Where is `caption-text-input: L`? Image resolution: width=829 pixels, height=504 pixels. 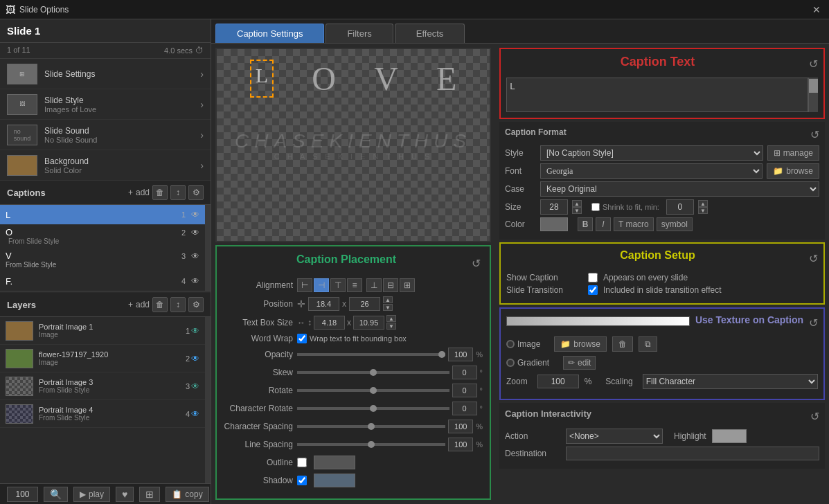
caption-text-input: L is located at coordinates (657, 95).